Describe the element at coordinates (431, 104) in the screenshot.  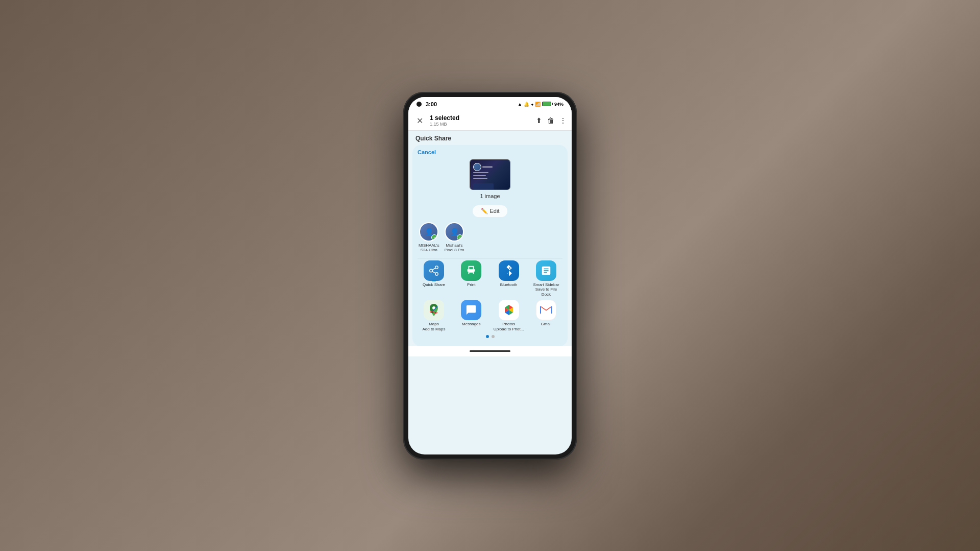
I see `status-time: 3:00` at that location.